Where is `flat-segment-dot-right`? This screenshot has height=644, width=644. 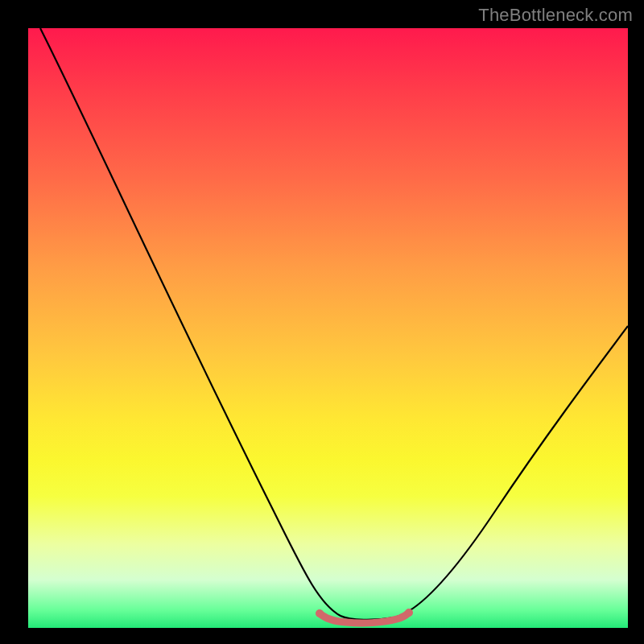 flat-segment-dot-right is located at coordinates (409, 613).